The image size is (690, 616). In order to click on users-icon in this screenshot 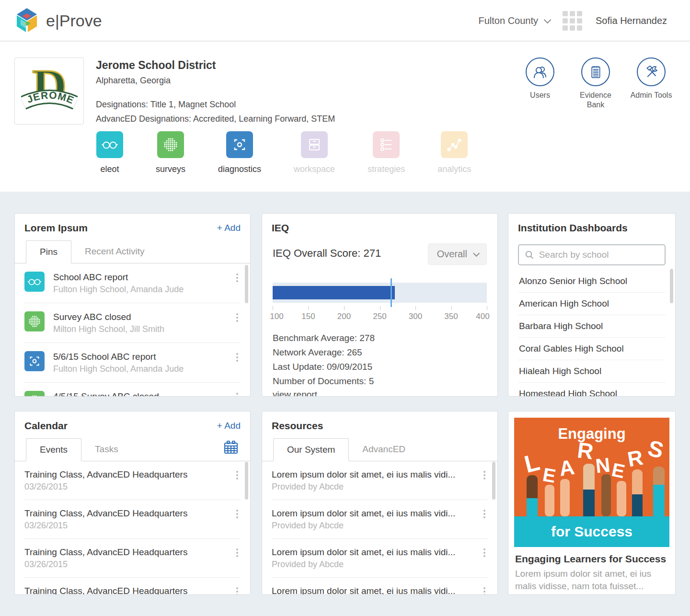, I will do `click(540, 72)`.